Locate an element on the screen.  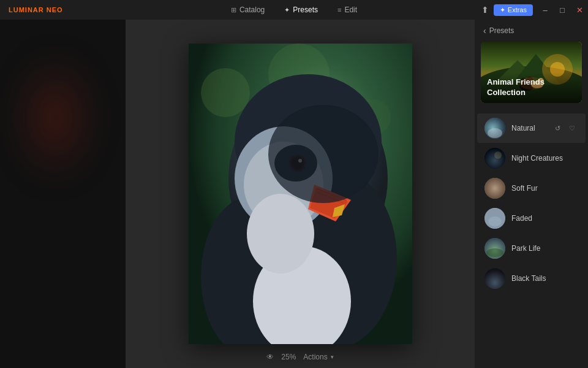
preset-item-natural: Natural ↺ ♡ is located at coordinates (532, 128).